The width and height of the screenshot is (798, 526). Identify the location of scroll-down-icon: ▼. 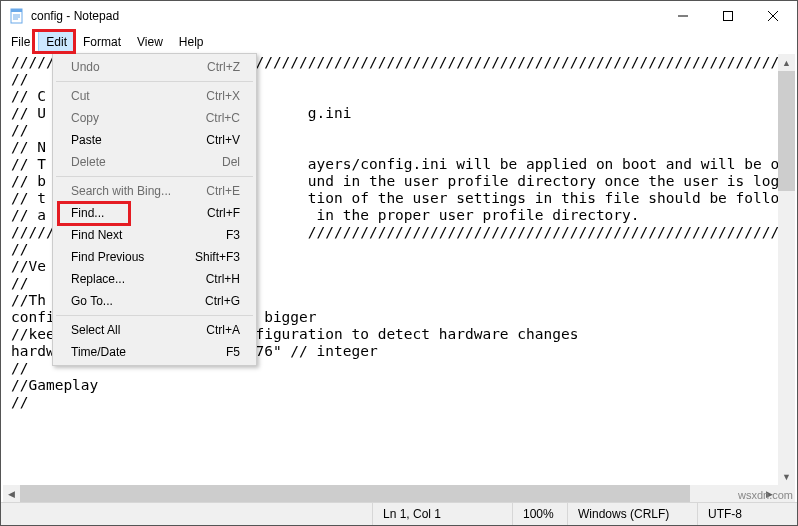
(786, 476).